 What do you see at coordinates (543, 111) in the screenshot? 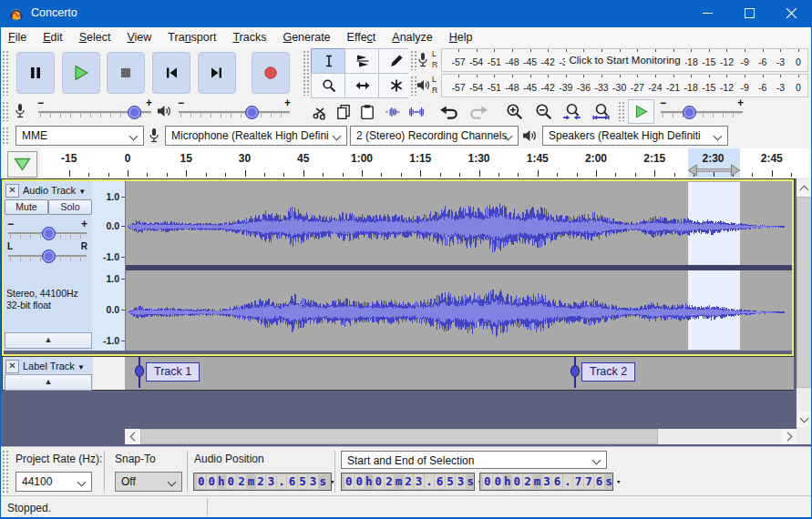
I see `zoom-out-button` at bounding box center [543, 111].